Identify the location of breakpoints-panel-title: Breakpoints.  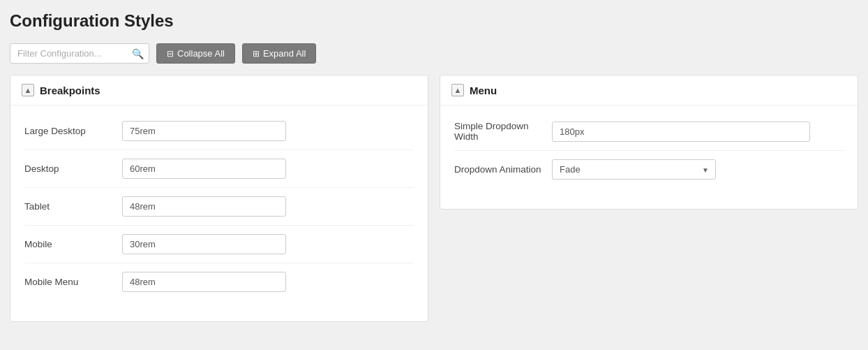
(70, 91).